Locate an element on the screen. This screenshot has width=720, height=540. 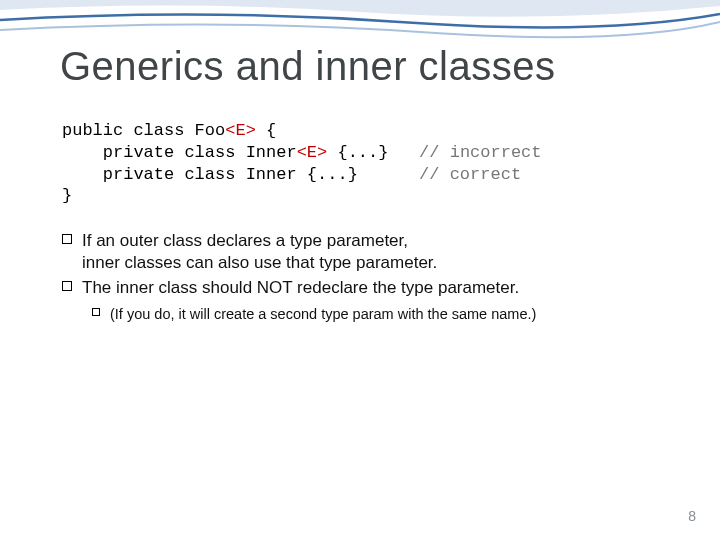
bullet-1-line-2: inner classes can also use that type par… is located at coordinates (260, 262).